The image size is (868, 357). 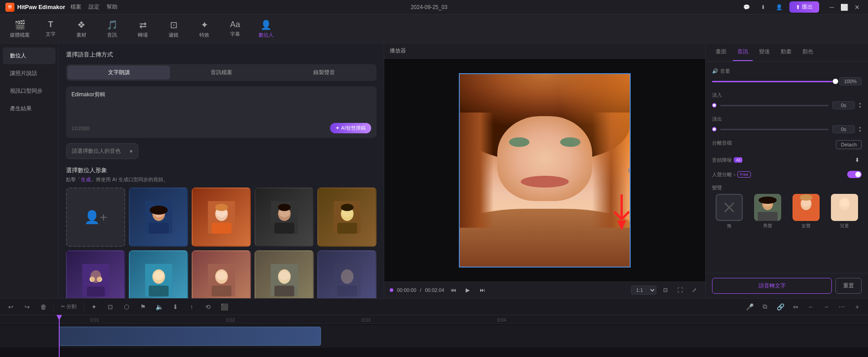 I want to click on voice-tab-audio: 音訊檔案, so click(x=222, y=72).